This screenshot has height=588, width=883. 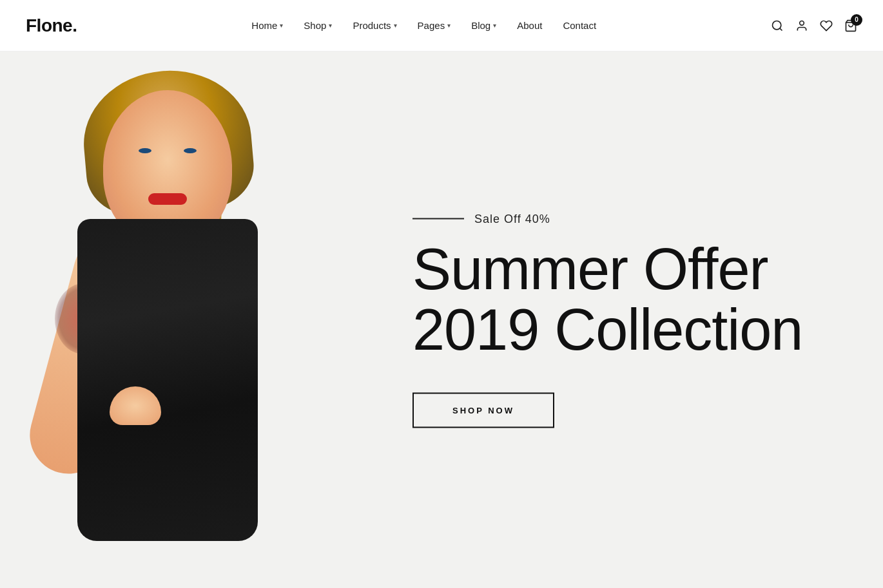 I want to click on nav-item-blog: Blog ▾, so click(x=483, y=26).